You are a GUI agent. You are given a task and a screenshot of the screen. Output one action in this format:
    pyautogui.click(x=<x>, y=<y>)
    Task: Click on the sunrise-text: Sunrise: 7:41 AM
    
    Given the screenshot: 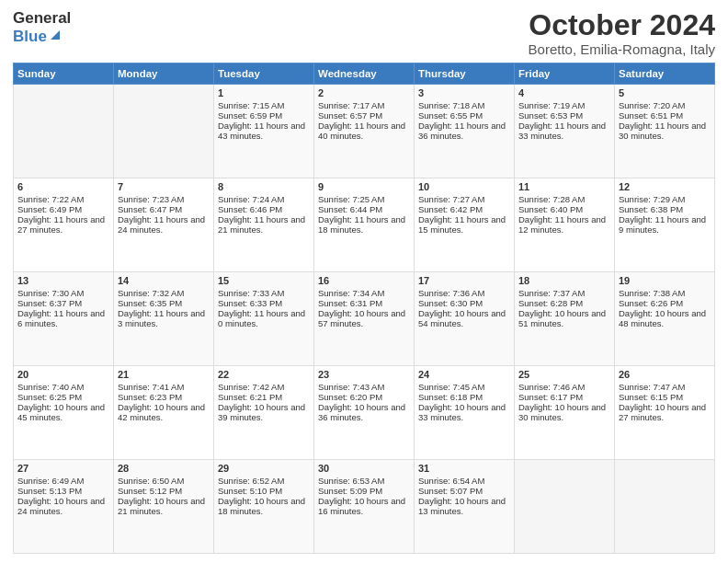 What is the action you would take?
    pyautogui.click(x=164, y=386)
    